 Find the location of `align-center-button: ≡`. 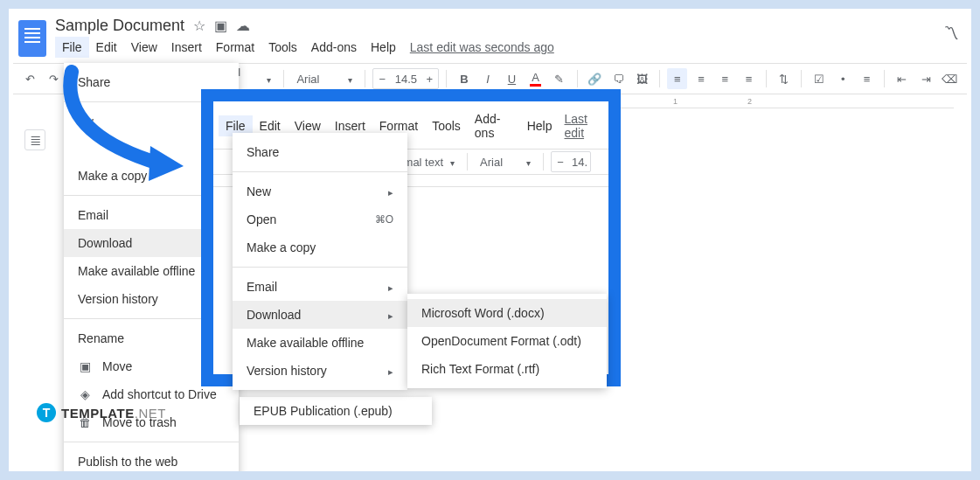

align-center-button: ≡ is located at coordinates (701, 79).